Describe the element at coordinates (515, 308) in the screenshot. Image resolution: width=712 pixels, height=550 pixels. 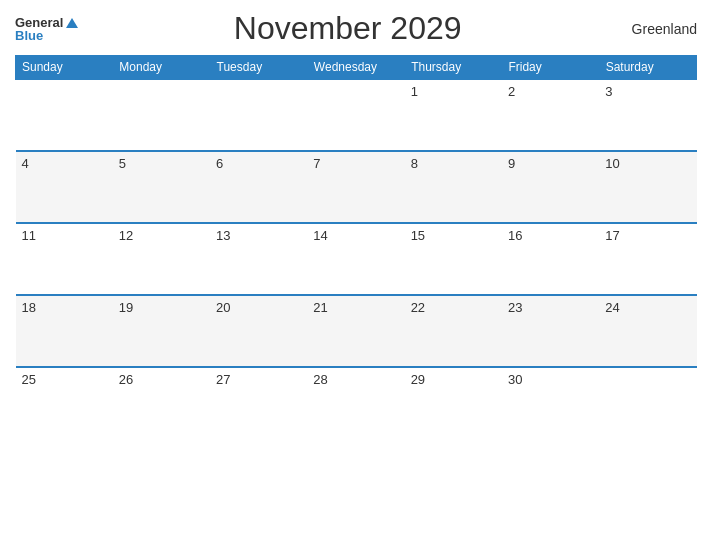
I see `day-number: 23` at that location.